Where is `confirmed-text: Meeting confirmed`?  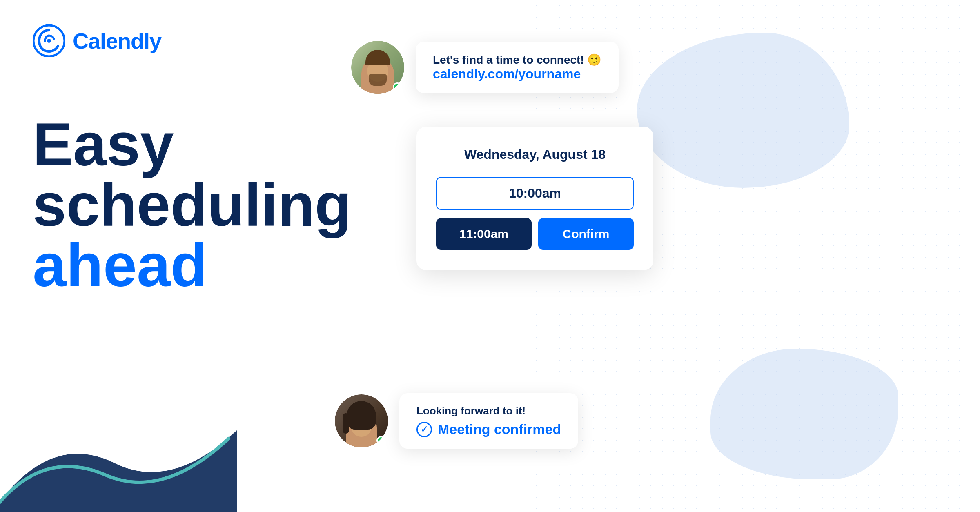 confirmed-text: Meeting confirmed is located at coordinates (499, 430).